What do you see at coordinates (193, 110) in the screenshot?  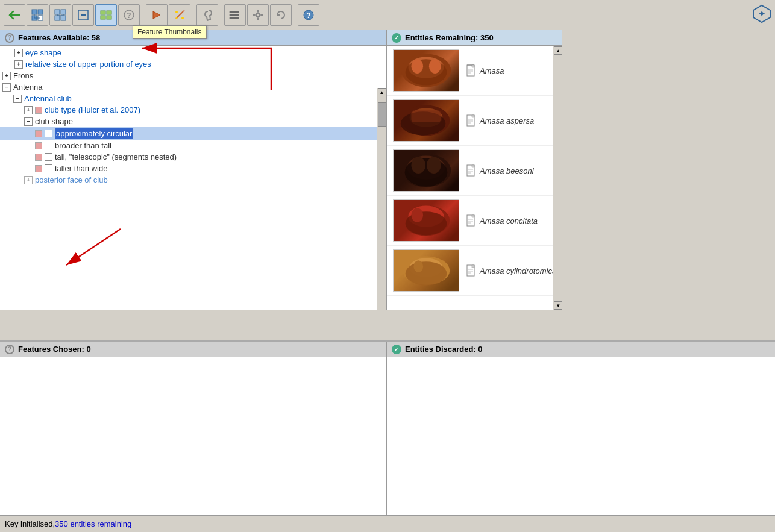 I see `list-item: + club type (Hulcr et al. 2007)` at bounding box center [193, 110].